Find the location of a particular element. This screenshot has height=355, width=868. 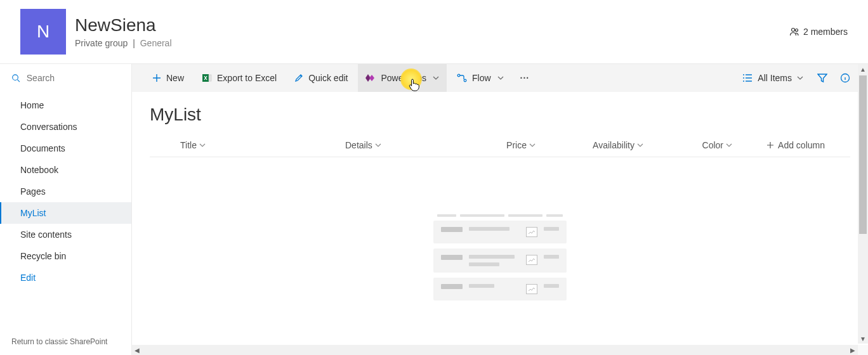

command-bar: New Export to Excel Quick edit PowerApps is located at coordinates (500, 78).